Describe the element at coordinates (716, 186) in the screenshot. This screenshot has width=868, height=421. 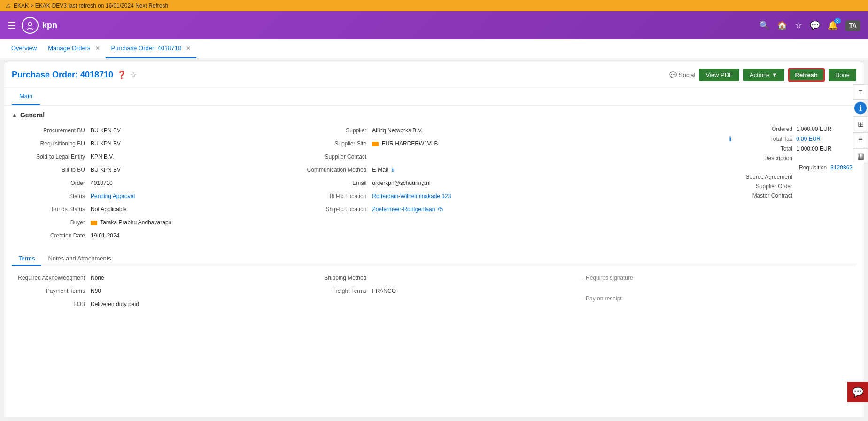
I see `summary-supplier-order: Supplier Order` at that location.